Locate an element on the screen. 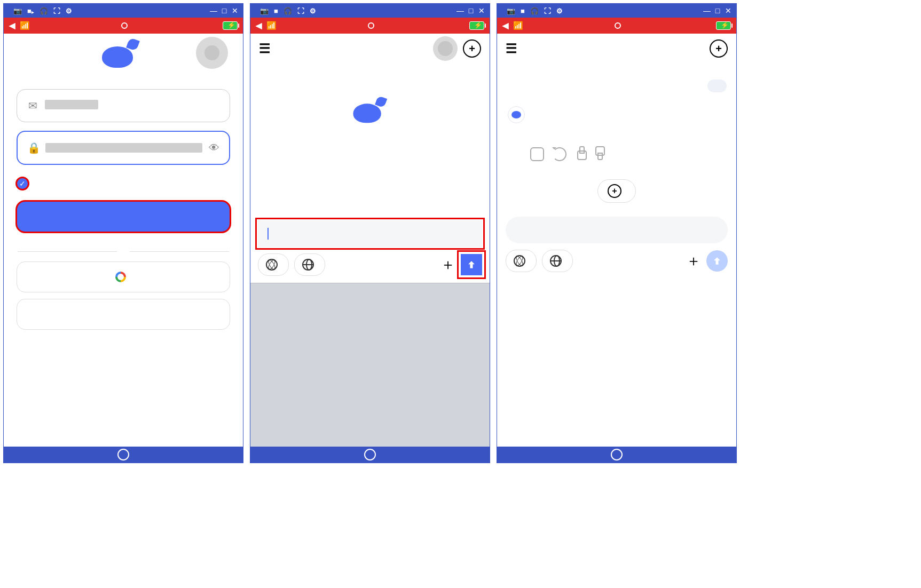  apple-signin-button is located at coordinates (123, 314).